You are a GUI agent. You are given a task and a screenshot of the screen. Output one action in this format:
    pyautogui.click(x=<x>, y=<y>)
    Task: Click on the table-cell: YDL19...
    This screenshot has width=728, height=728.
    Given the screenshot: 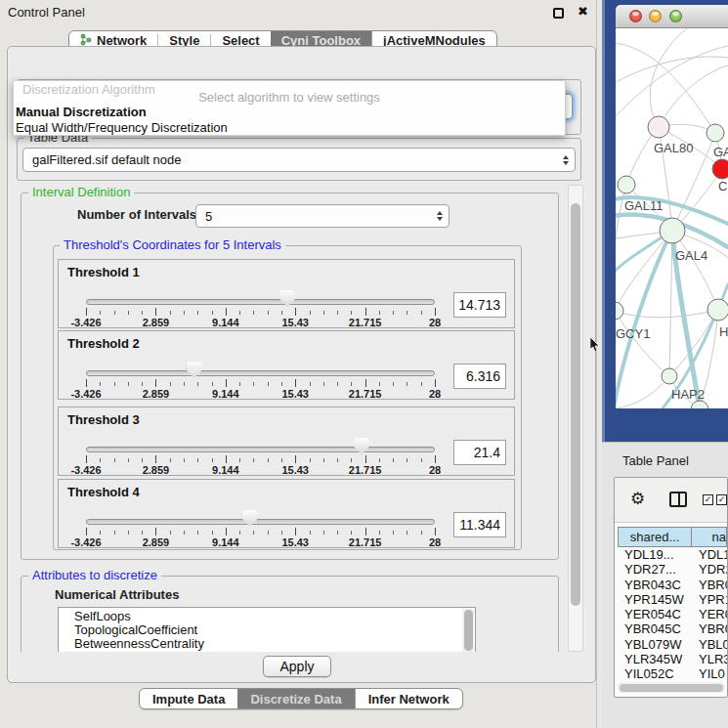 What is the action you would take?
    pyautogui.click(x=655, y=555)
    